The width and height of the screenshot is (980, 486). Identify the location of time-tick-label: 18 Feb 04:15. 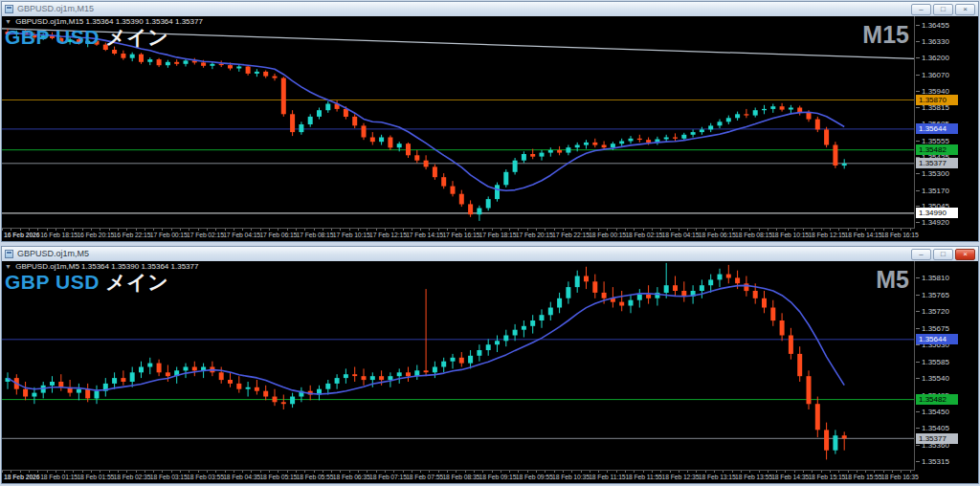
(681, 235).